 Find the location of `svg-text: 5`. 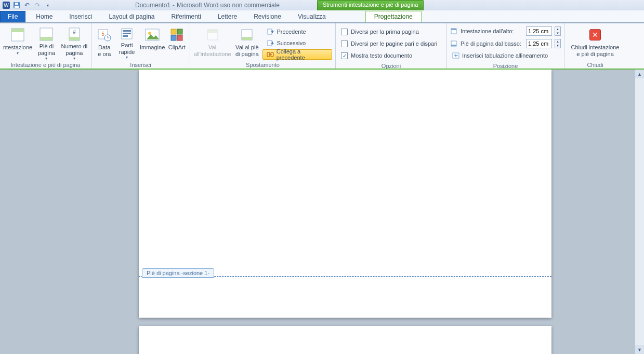

svg-text: 5 is located at coordinates (103, 34).